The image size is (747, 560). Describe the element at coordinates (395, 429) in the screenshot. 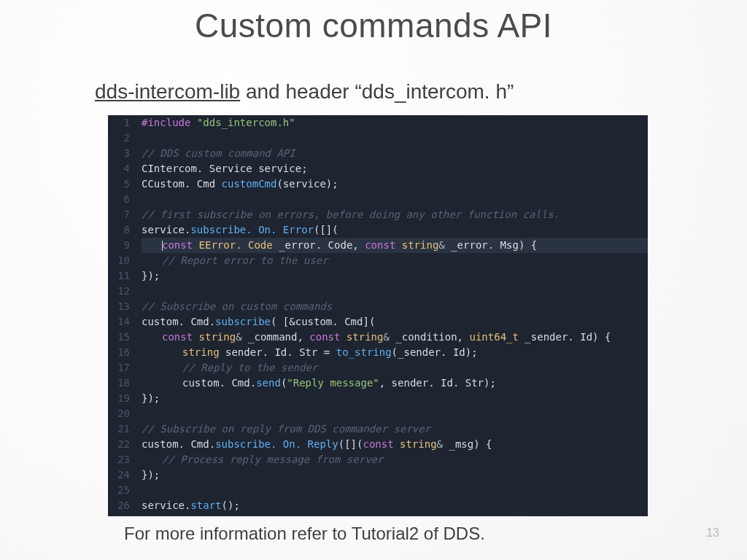

I see `code-line: // Subscribe on reply from DDS commander…` at that location.